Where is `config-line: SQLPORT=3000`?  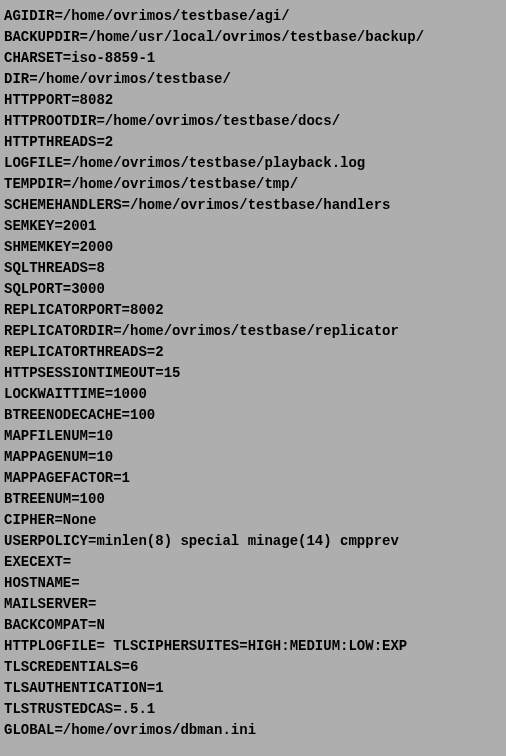 config-line: SQLPORT=3000 is located at coordinates (253, 290).